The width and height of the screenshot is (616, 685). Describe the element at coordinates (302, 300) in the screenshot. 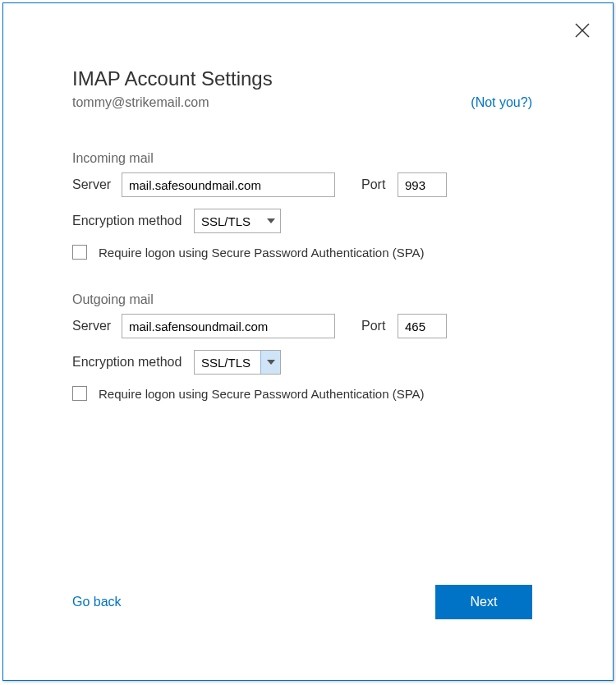

I see `outgoing-section-title: Outgoing mail` at that location.